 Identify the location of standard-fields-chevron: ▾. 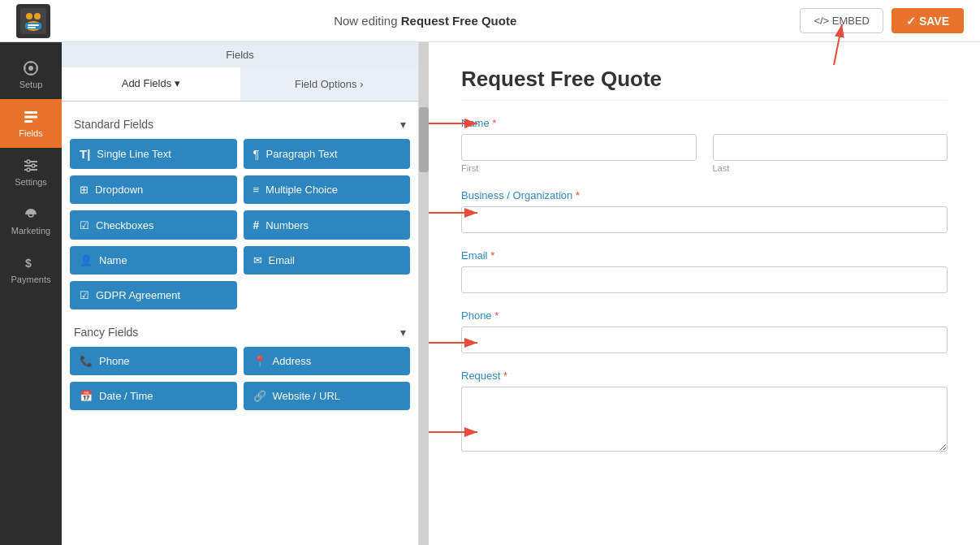
(403, 124).